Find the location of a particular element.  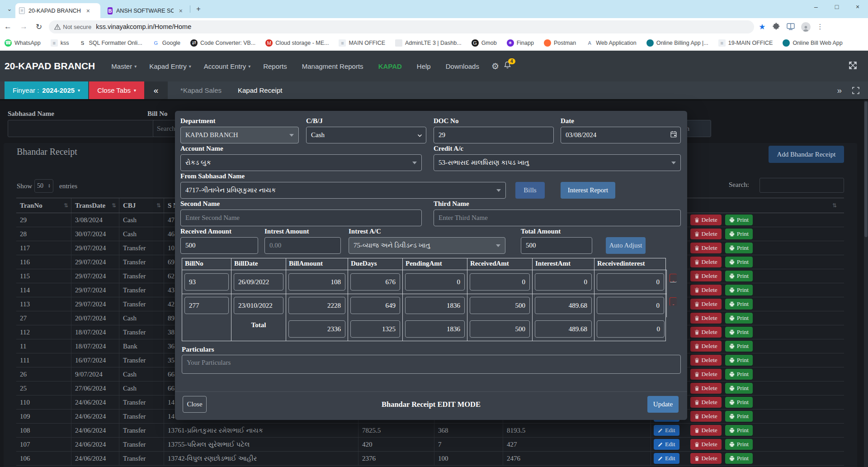

tab-close-icon: × is located at coordinates (88, 11).